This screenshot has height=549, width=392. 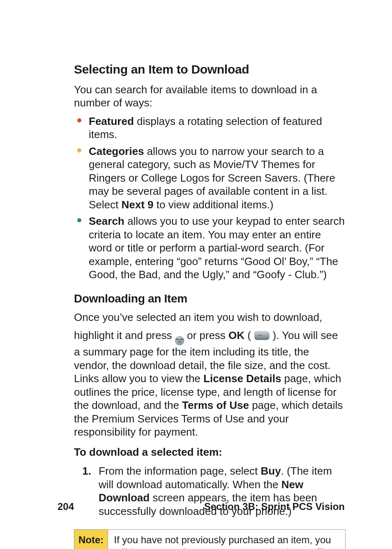 I want to click on page-footer: 204 Section 3B: Sprint PCS Vision, so click(x=201, y=507).